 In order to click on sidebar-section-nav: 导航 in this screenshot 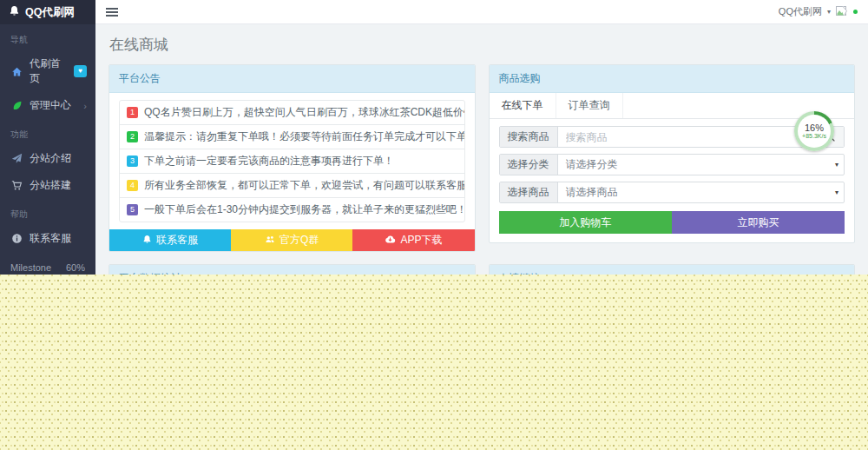, I will do `click(48, 37)`.